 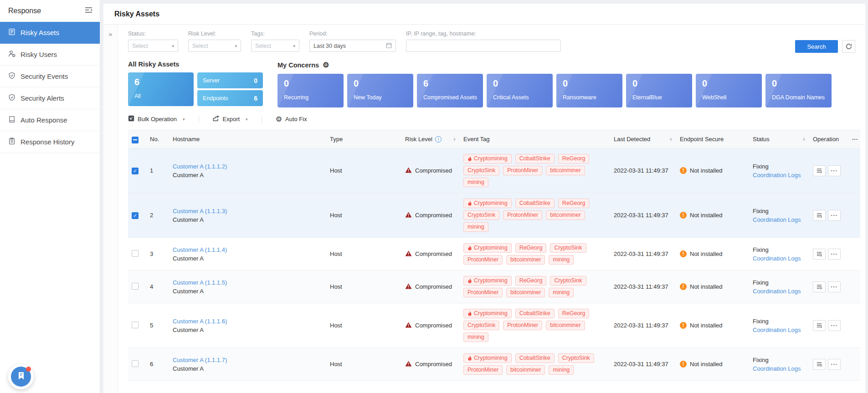 What do you see at coordinates (848, 46) in the screenshot?
I see `refresh-button` at bounding box center [848, 46].